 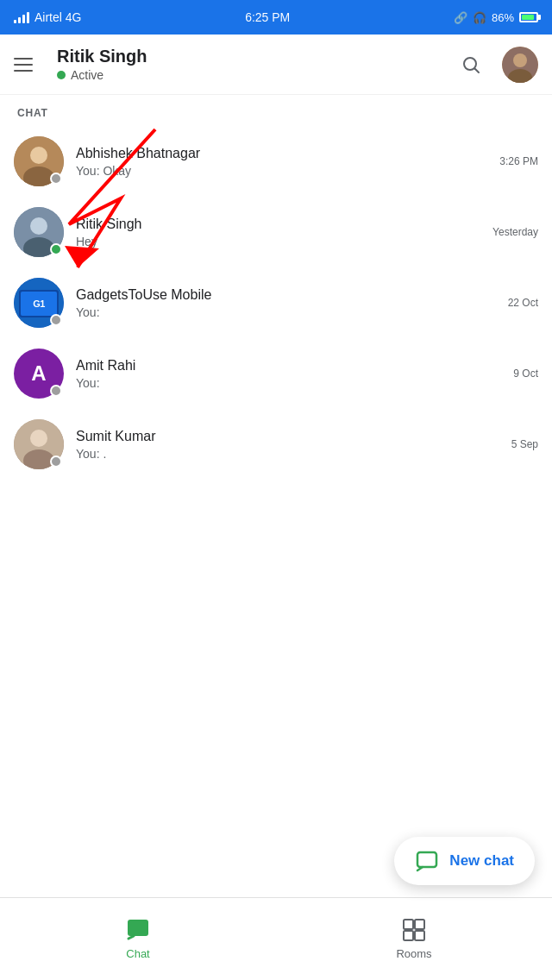 I want to click on new-chat-icon, so click(x=427, y=861).